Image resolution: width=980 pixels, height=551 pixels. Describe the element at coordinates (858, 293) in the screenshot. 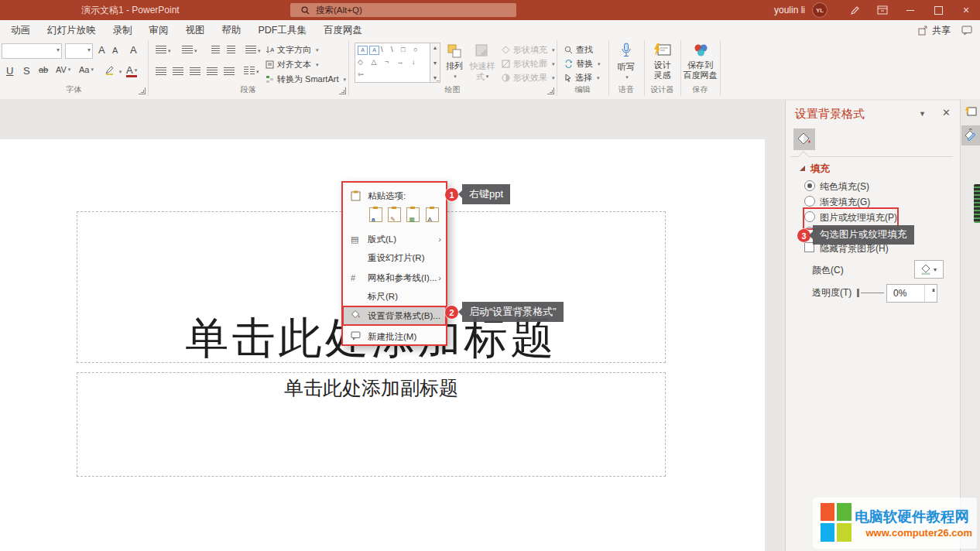

I see `transparency-slider-thumb` at that location.